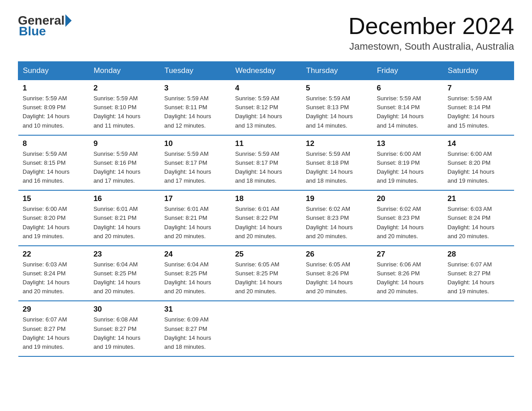 This screenshot has height=411, width=532. I want to click on day-info: Sunrise: 6:00 AM Sunset: 8:19 PM Dayligh…, so click(408, 167).